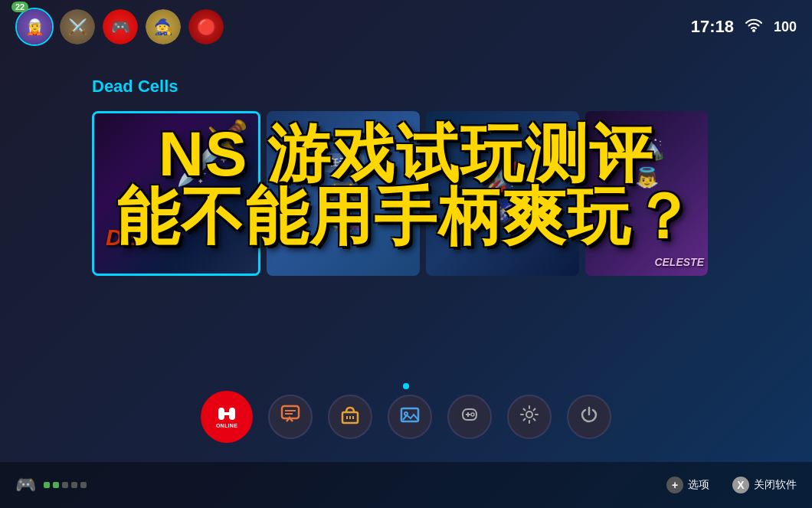 This screenshot has height=508, width=812. What do you see at coordinates (699, 485) in the screenshot?
I see `options-label: 选项` at bounding box center [699, 485].